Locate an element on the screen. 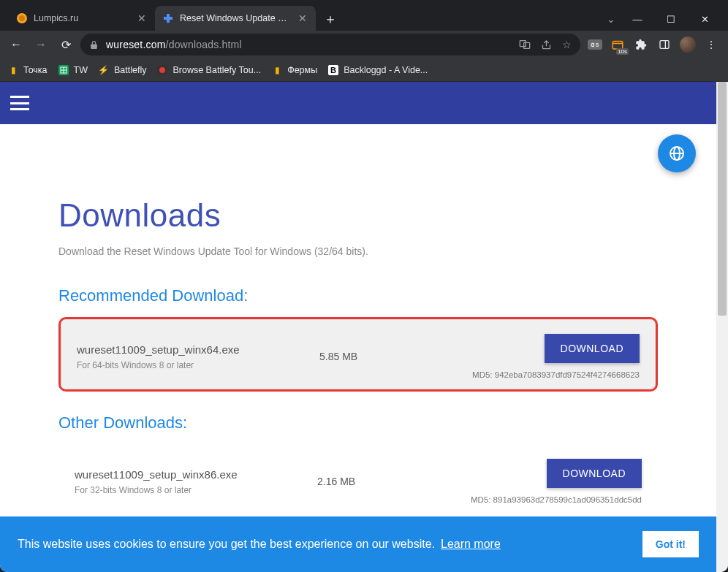 The height and width of the screenshot is (572, 728). bookmark-backloggd: B Backloggd - A Vide... is located at coordinates (377, 70).